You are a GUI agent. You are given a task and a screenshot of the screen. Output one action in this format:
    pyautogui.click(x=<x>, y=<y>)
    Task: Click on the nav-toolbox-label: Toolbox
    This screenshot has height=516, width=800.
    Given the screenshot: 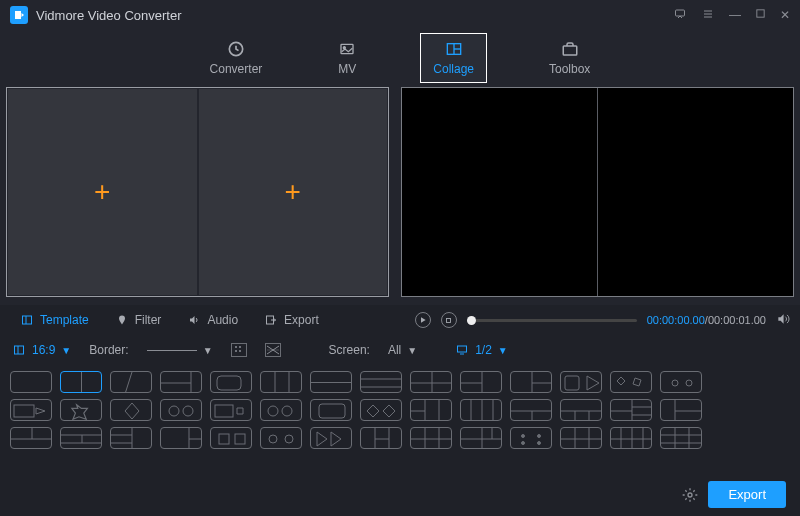 What is the action you would take?
    pyautogui.click(x=570, y=69)
    